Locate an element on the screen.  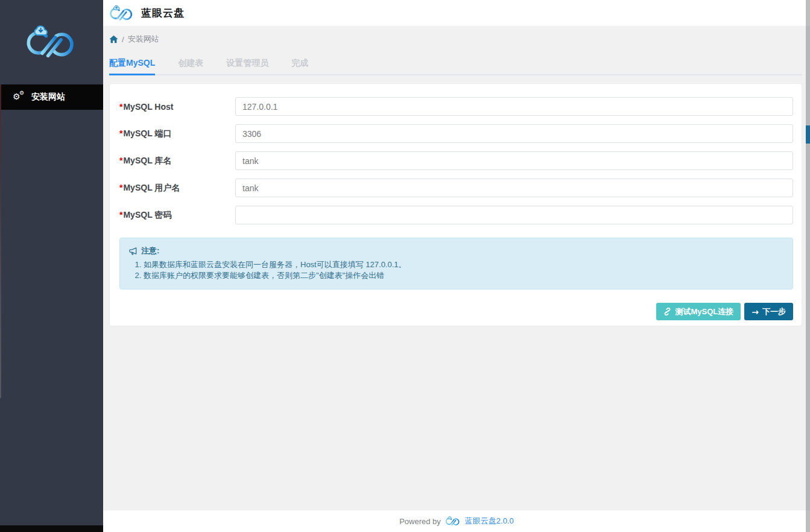
notice-box: 注意: 如果数据库和蓝眼云盘安装在同一台服务器，Host可以直接填写 127.0… is located at coordinates (456, 264).